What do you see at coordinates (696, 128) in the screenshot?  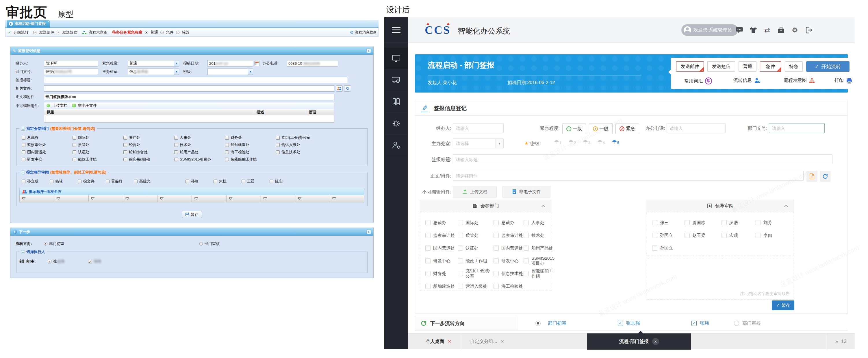 I see `phone-input` at bounding box center [696, 128].